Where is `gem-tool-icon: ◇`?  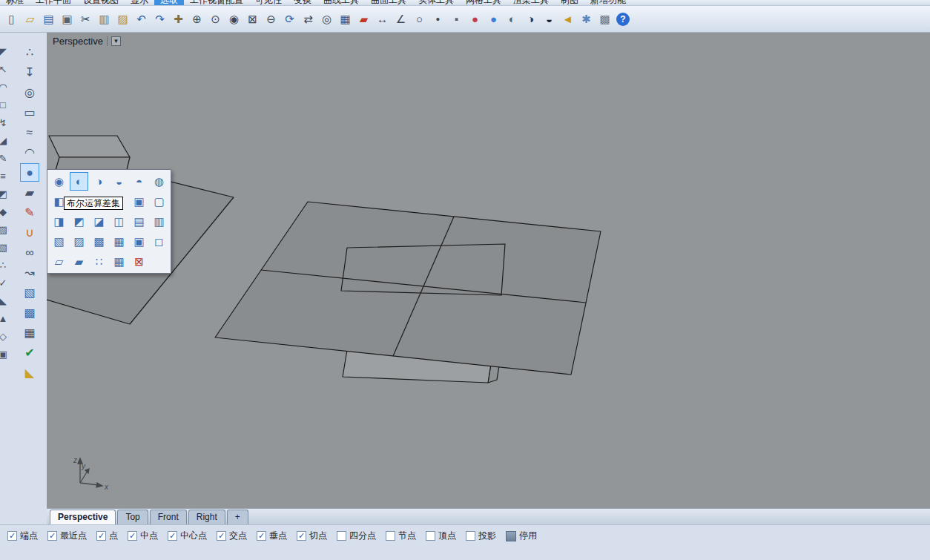 gem-tool-icon: ◇ is located at coordinates (6, 337).